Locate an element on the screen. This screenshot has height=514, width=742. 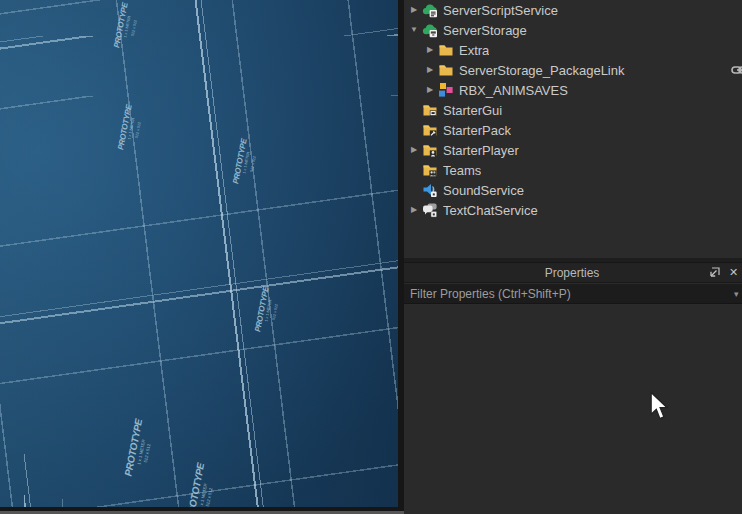
properties-header: Properties ✕ is located at coordinates (573, 273).